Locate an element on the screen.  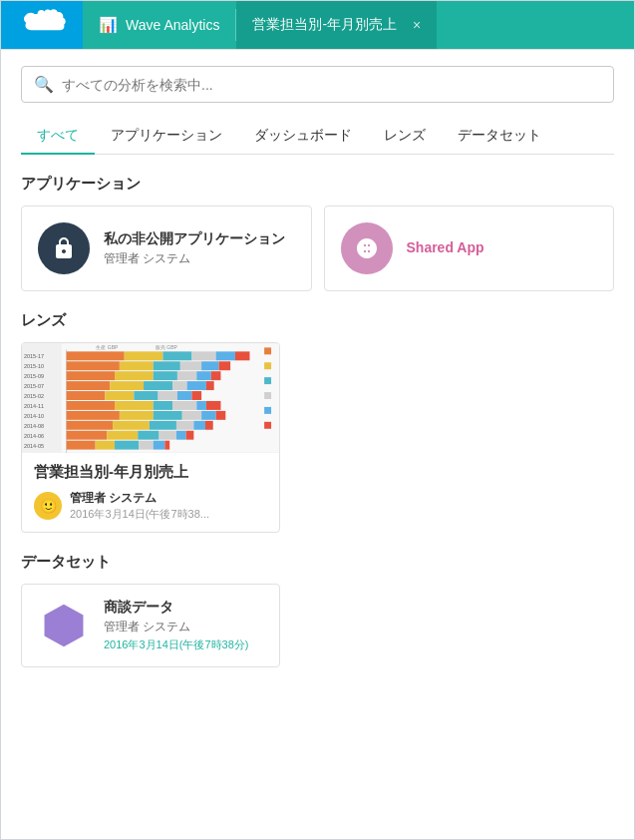
filter-tab-apps: アプリケーション is located at coordinates (166, 137).